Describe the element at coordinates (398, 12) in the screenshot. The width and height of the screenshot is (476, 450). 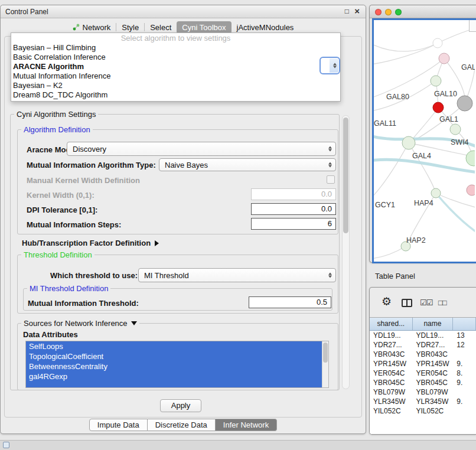
I see `zoom-traffic-light-icon` at that location.